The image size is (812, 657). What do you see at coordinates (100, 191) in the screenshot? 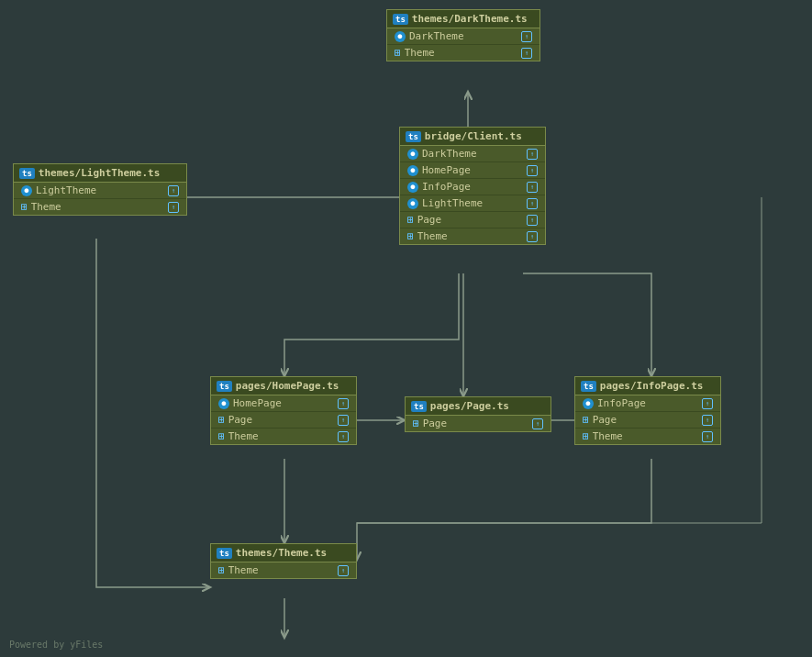
I see `light-theme-row-lighttheme: ● LightTheme ↑` at bounding box center [100, 191].